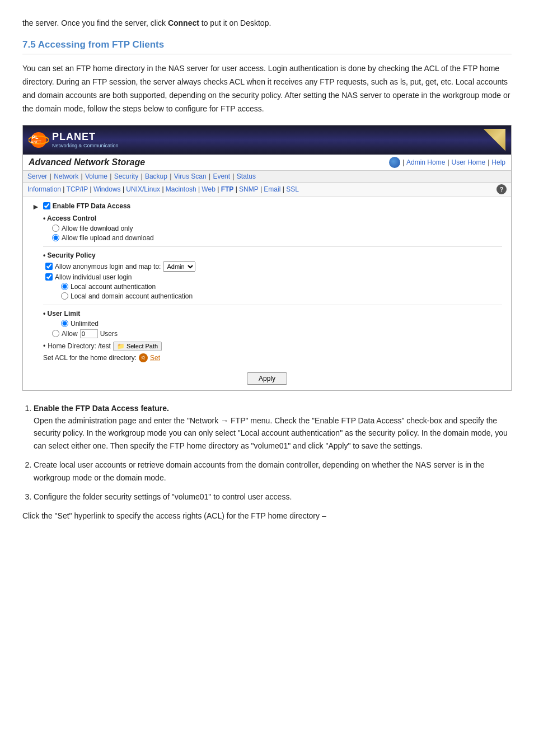  Describe the element at coordinates (87, 162) in the screenshot. I see `nas-title: Advanced Network Storage` at that location.